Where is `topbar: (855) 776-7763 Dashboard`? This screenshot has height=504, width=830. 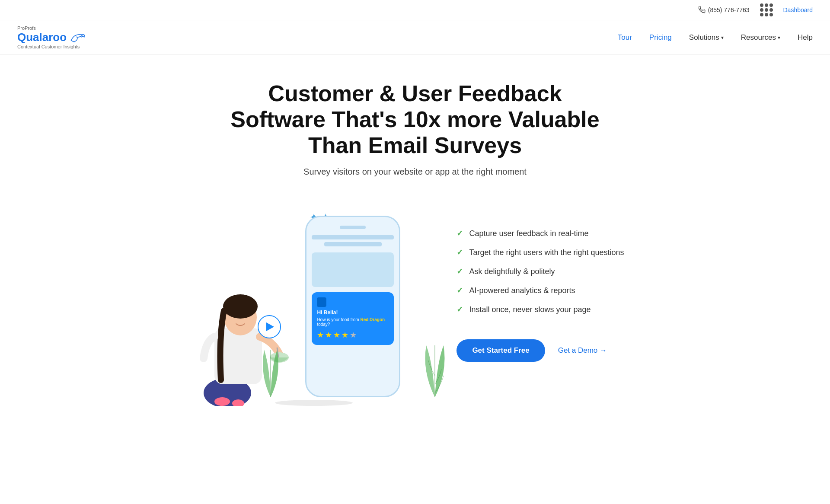
topbar: (855) 776-7763 Dashboard is located at coordinates (415, 10).